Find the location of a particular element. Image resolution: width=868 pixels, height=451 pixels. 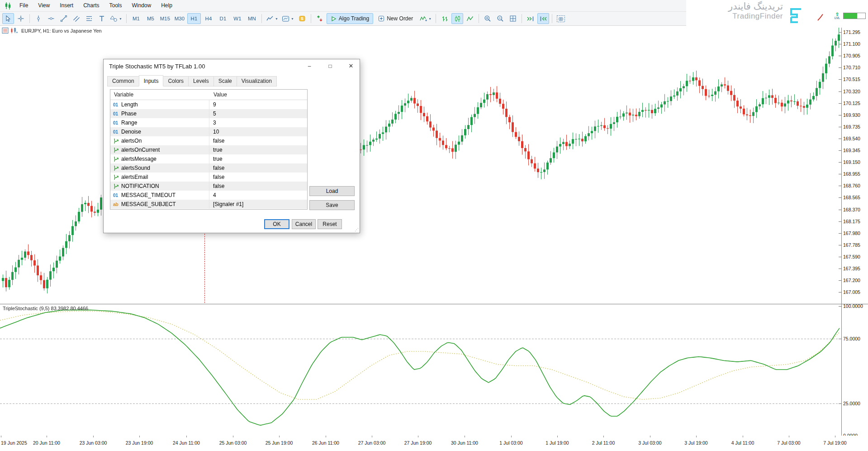

crosshair-tool-button is located at coordinates (21, 19).